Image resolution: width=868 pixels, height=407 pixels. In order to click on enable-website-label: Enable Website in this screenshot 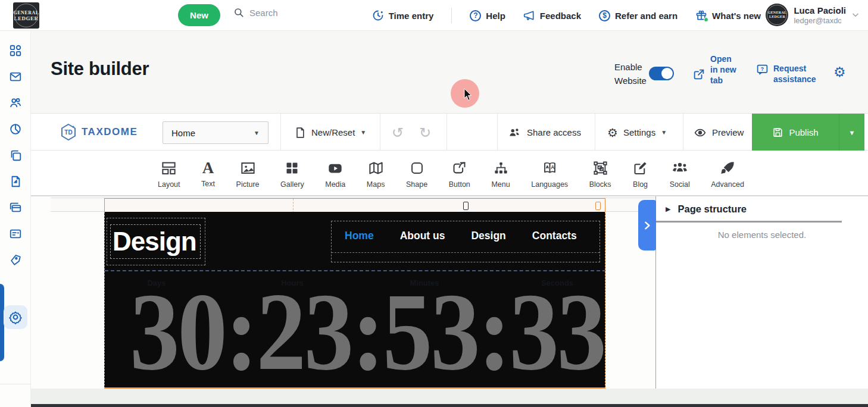, I will do `click(633, 74)`.